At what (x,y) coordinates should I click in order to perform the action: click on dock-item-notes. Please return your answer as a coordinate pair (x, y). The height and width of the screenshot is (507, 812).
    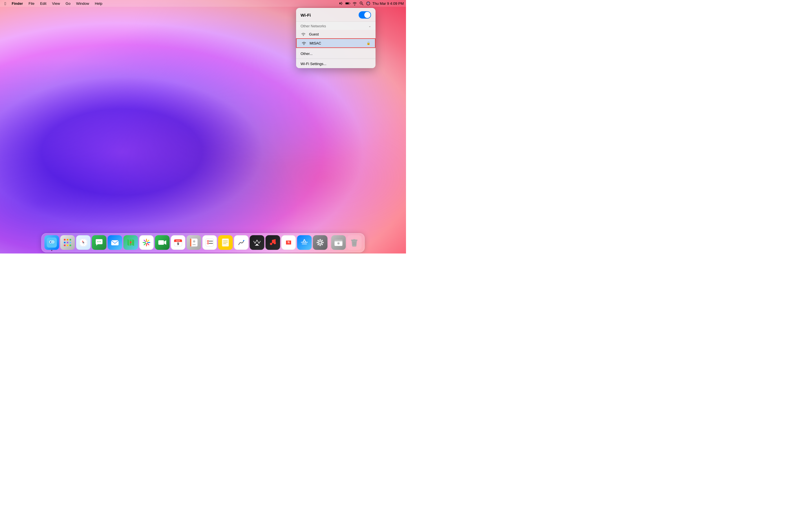
    Looking at the image, I should click on (225, 242).